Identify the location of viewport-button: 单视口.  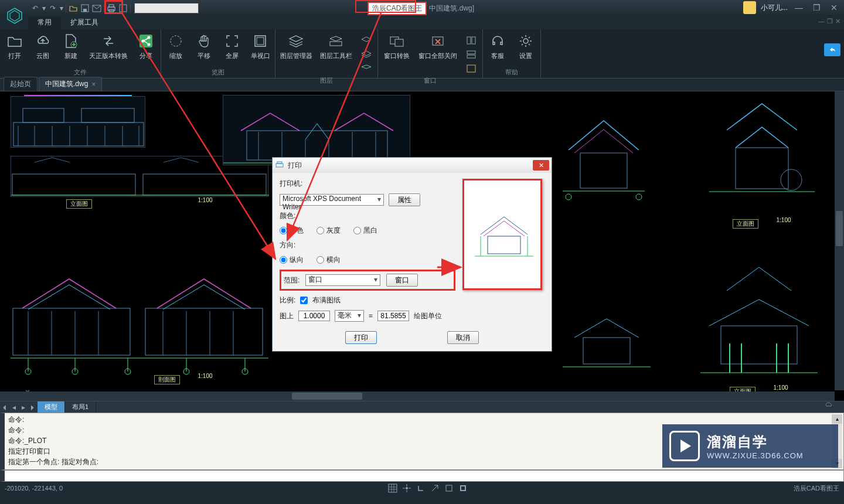
(260, 46).